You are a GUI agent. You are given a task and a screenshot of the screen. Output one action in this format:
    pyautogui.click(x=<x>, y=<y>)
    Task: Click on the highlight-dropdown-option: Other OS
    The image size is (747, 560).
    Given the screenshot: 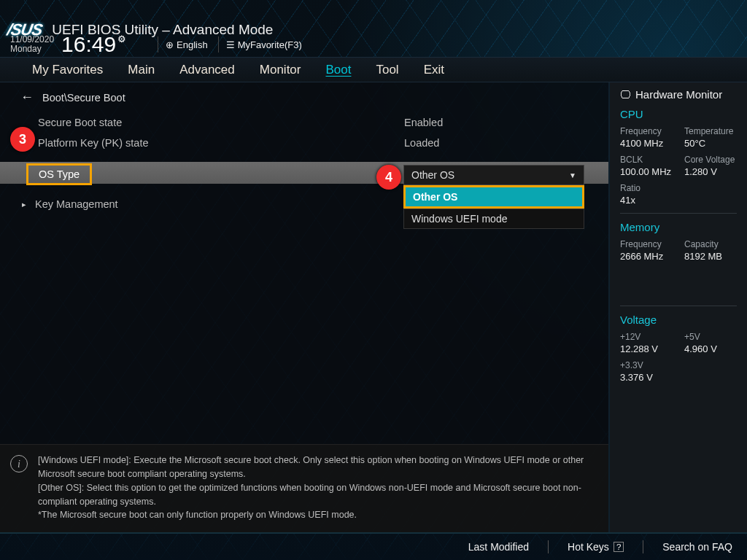 What is the action you would take?
    pyautogui.click(x=494, y=197)
    